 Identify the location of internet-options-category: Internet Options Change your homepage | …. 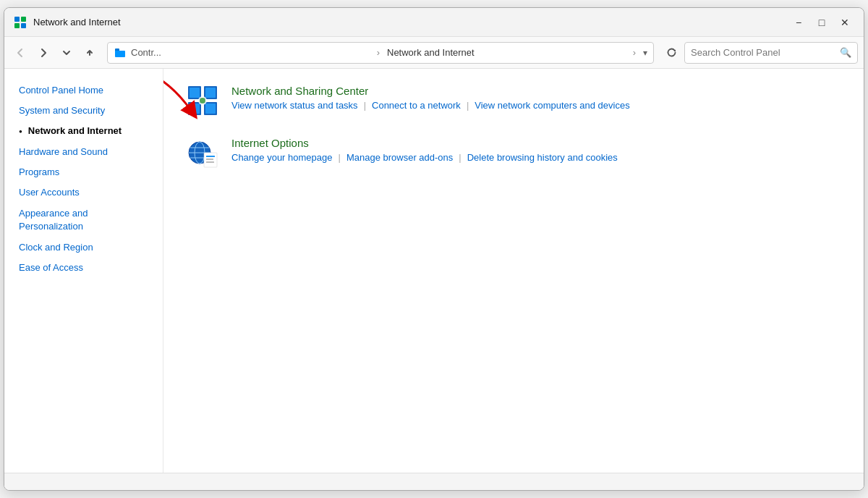
(514, 153).